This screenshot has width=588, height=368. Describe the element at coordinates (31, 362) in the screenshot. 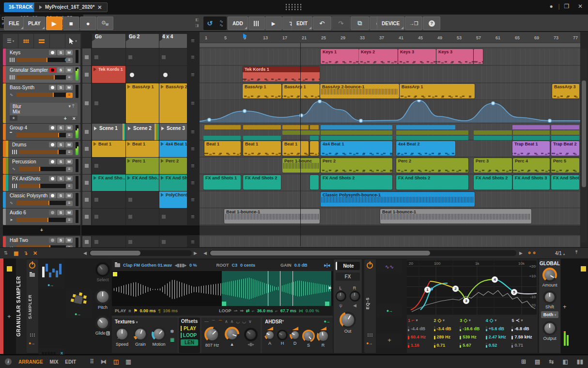

I see `arrange-view-button: ARRANGE` at that location.